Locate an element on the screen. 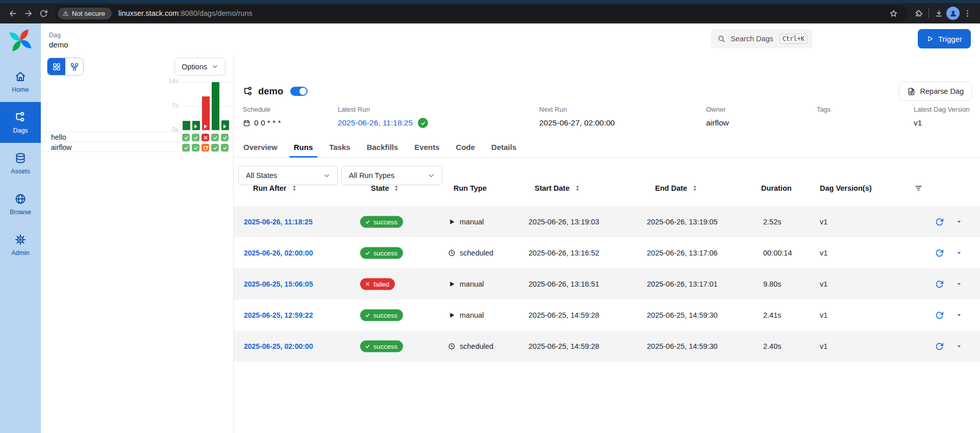  run-after-link: 2025-06-26, 02:00:00 is located at coordinates (279, 253).